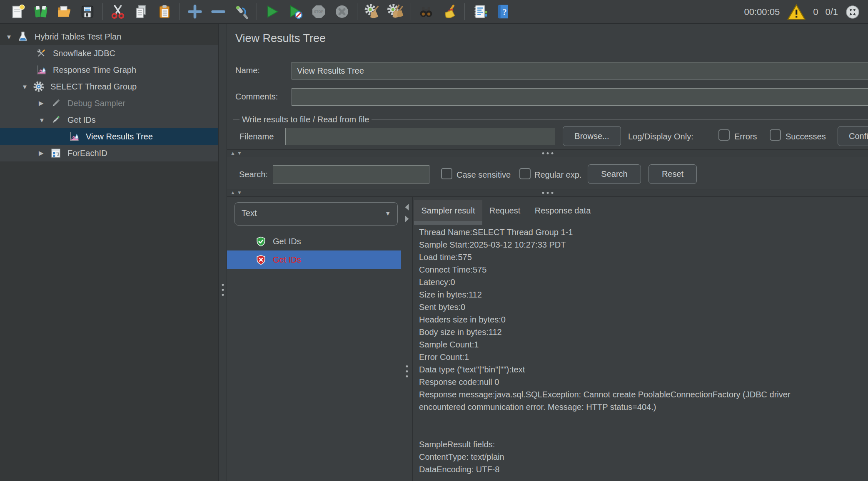  Describe the element at coordinates (342, 12) in the screenshot. I see `shutdown-button` at that location.